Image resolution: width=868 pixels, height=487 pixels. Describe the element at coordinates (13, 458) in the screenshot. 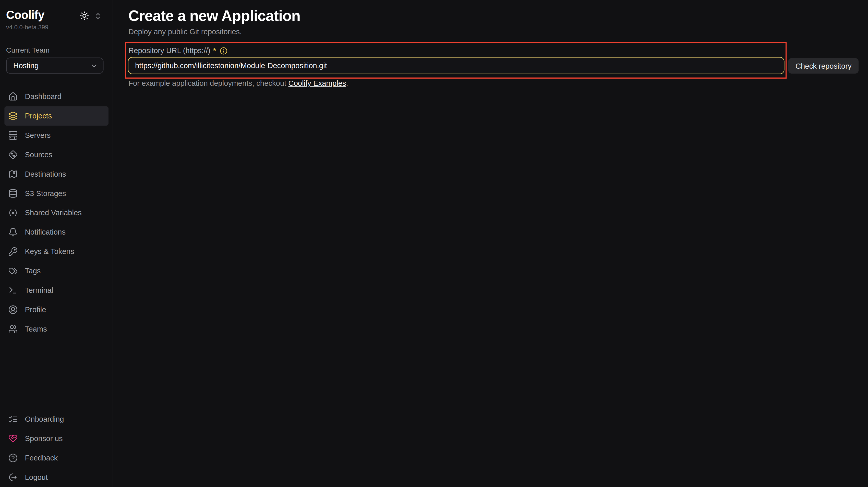

I see `help-icon` at that location.